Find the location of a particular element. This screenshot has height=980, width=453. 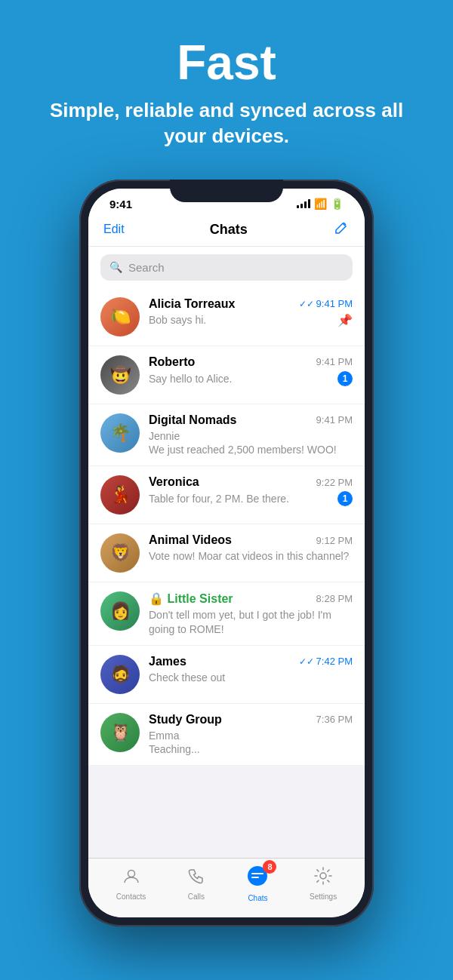

avatar: 👩 is located at coordinates (120, 611).